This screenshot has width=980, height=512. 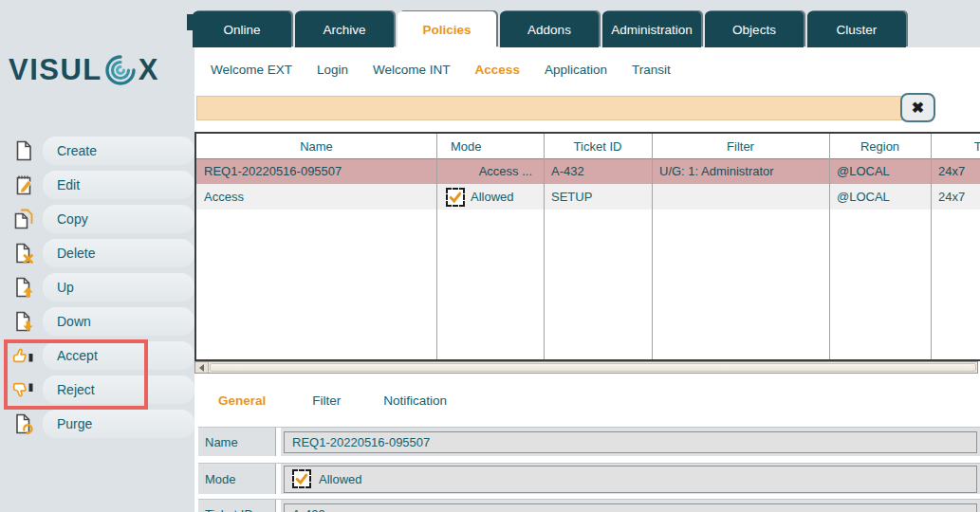 I want to click on tab-administration: Administration, so click(x=652, y=29).